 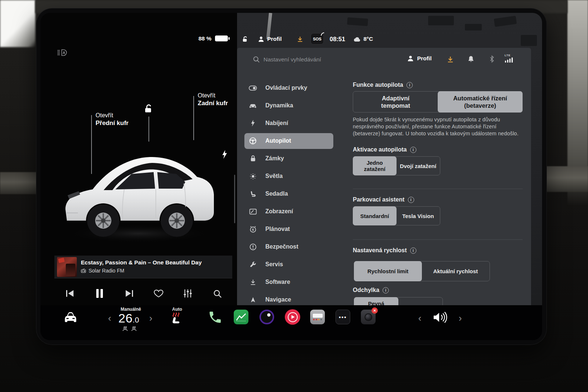 What do you see at coordinates (125, 329) in the screenshot?
I see `defrost-front-icon` at bounding box center [125, 329].